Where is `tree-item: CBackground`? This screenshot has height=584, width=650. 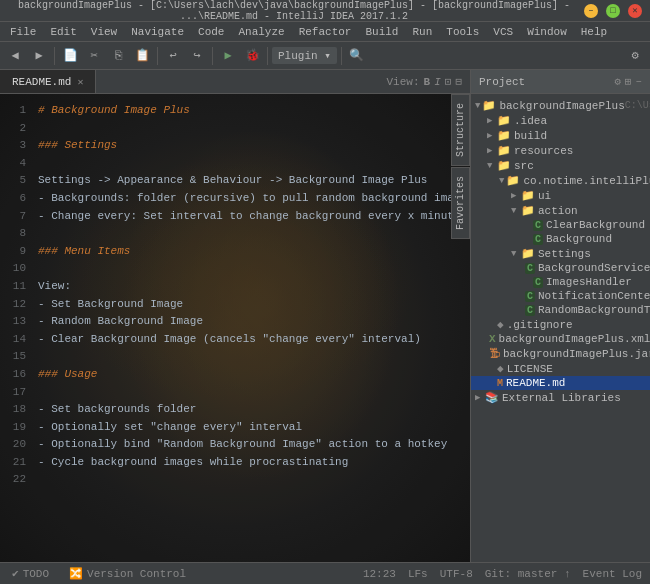
tree-item: CBackground is located at coordinates (560, 239).